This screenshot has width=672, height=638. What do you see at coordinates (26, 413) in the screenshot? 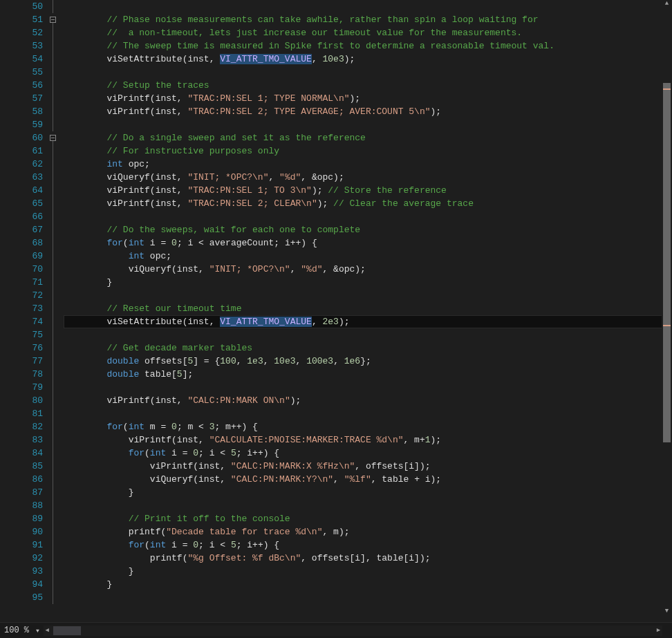
I see `line-number: 81` at bounding box center [26, 413].